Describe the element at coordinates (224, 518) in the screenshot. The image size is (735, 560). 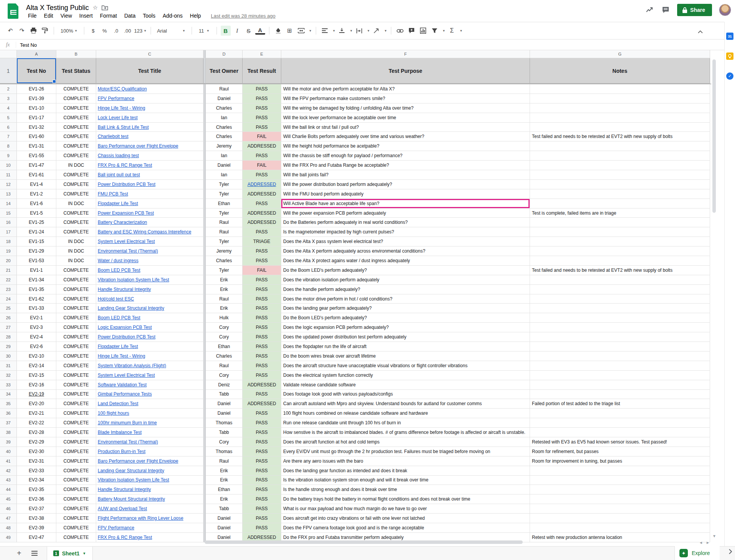
I see `cell-test-owner: Daniel` at that location.